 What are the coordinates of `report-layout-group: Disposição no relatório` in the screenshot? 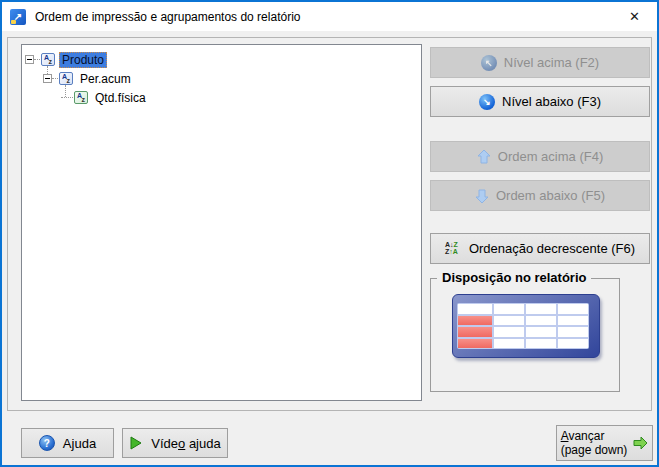 It's located at (525, 335).